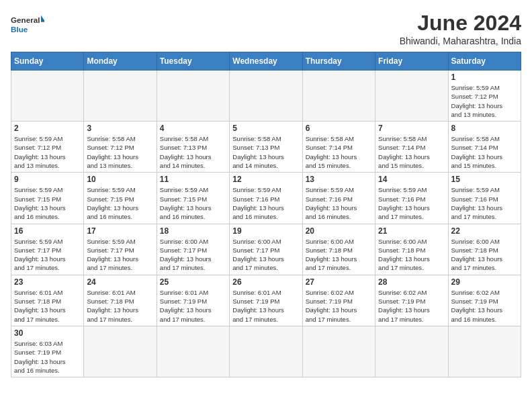 The height and width of the screenshot is (411, 532). What do you see at coordinates (26, 20) in the screenshot?
I see `svg-text: General` at bounding box center [26, 20].